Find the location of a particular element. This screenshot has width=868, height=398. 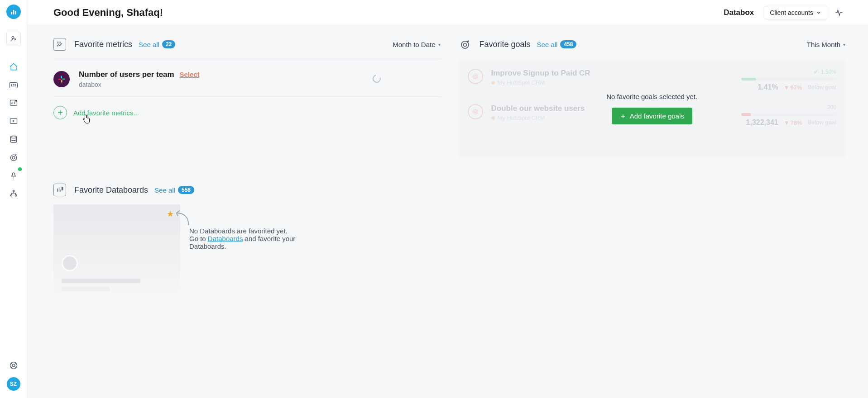

org-chart-icon is located at coordinates (14, 194).